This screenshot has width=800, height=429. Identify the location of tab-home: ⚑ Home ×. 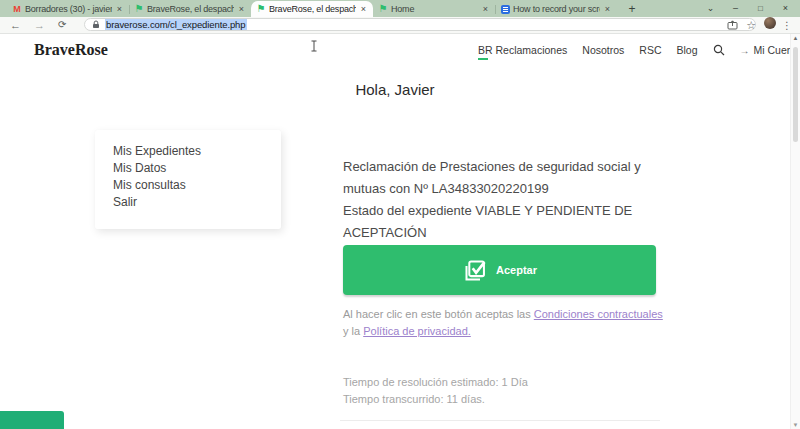
(434, 9).